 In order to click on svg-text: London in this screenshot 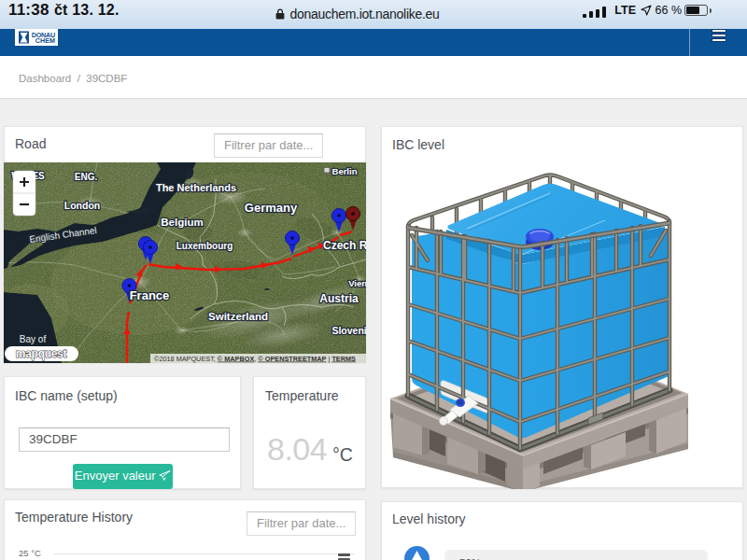, I will do `click(82, 205)`.